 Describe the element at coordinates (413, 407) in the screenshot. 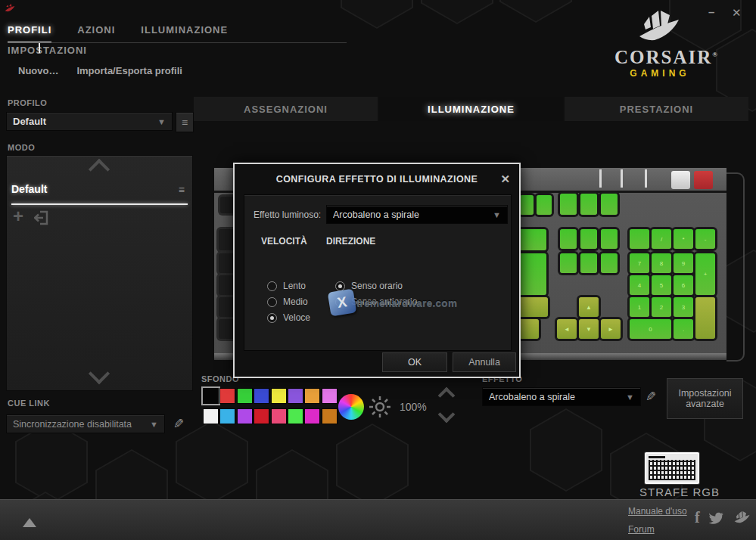

I see `brightness-value: 100%` at that location.